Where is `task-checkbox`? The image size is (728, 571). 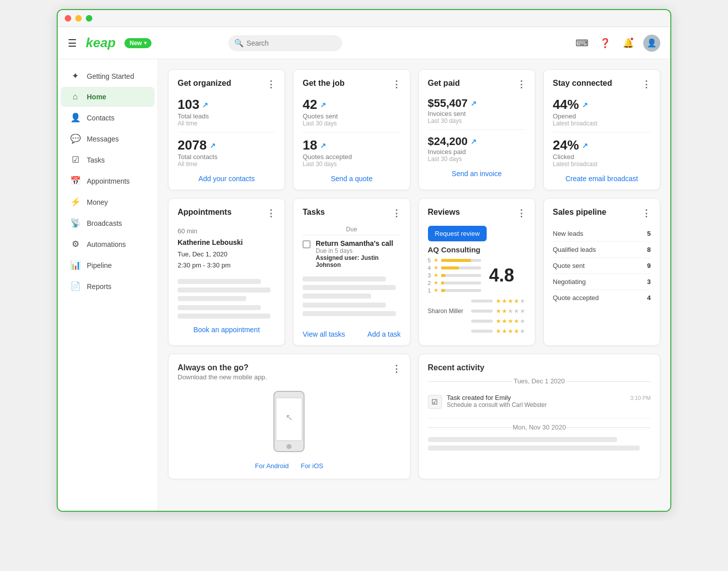 task-checkbox is located at coordinates (307, 244).